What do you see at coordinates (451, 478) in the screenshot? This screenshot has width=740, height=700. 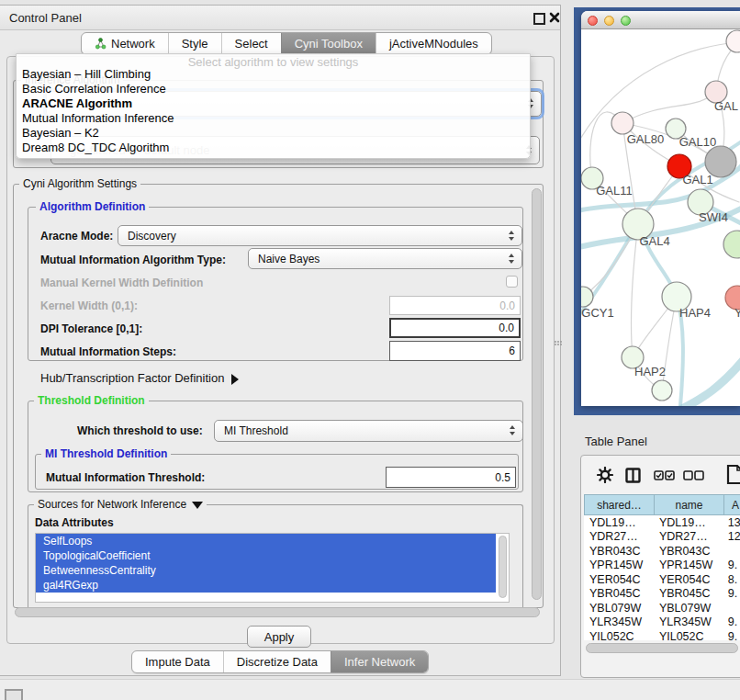 I see `mi-threshold-field: 0.5` at bounding box center [451, 478].